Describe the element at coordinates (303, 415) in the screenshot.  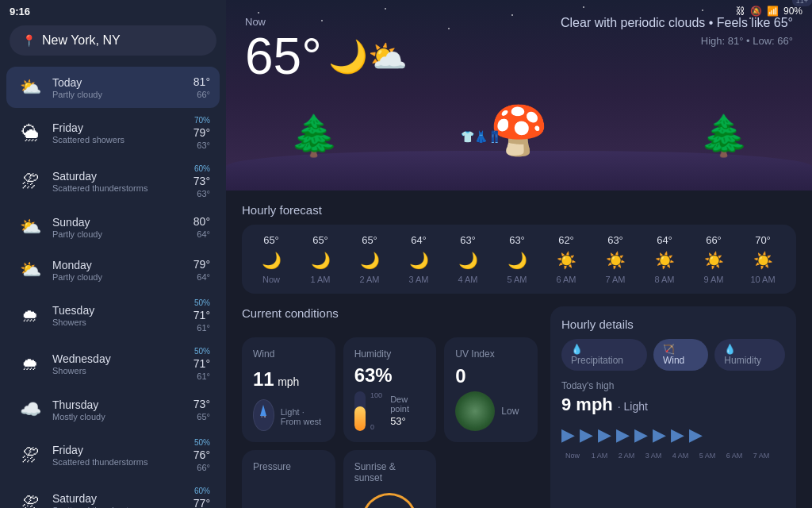
I see `wind-desc-container: Light · From west` at that location.